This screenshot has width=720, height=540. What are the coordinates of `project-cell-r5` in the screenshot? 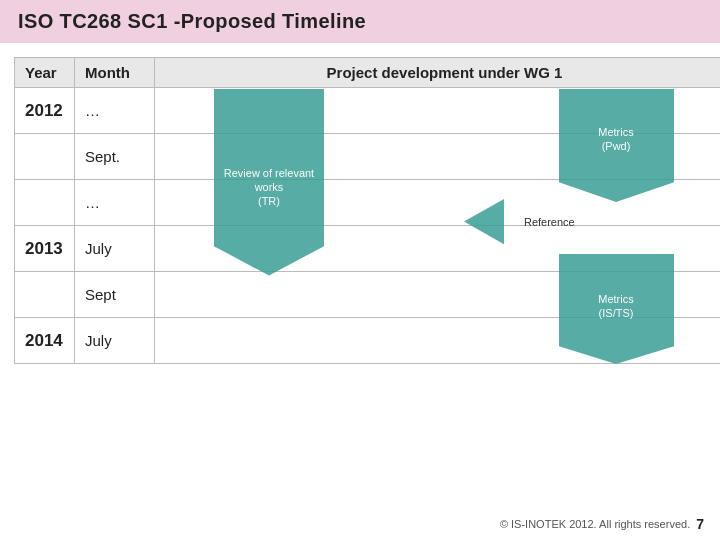 It's located at (438, 295).